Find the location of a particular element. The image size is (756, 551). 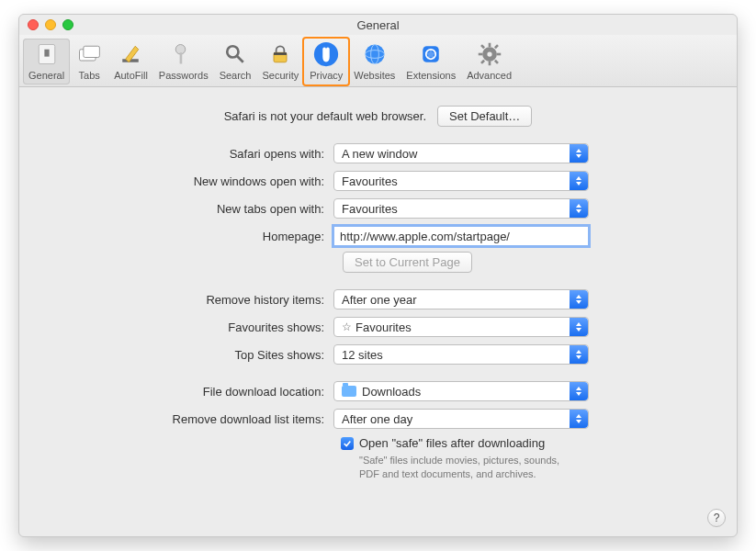

opens-with-value: A new window is located at coordinates (379, 154).